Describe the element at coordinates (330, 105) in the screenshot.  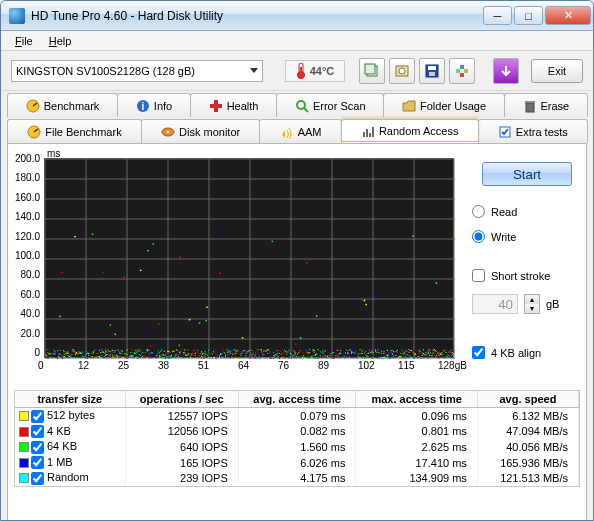
I see `tab-error-scan: Error Scan` at that location.